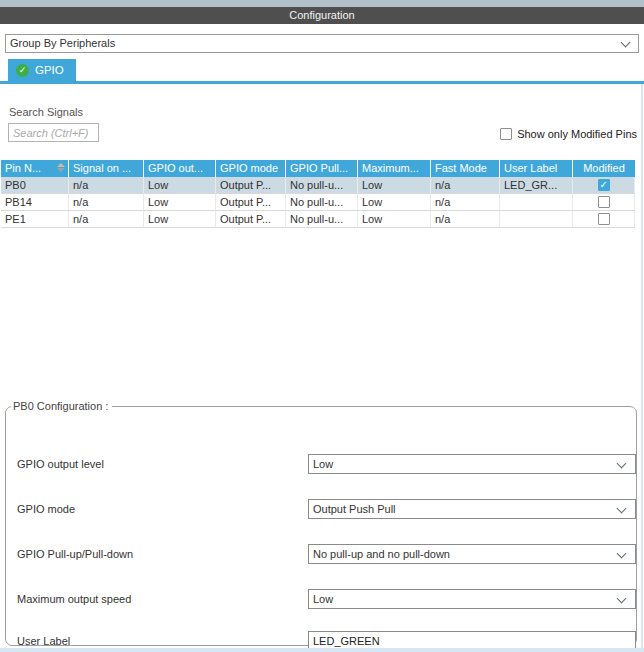 Image resolution: width=644 pixels, height=652 pixels. Describe the element at coordinates (35, 168) in the screenshot. I see `column-header-pin: Pin N...` at that location.